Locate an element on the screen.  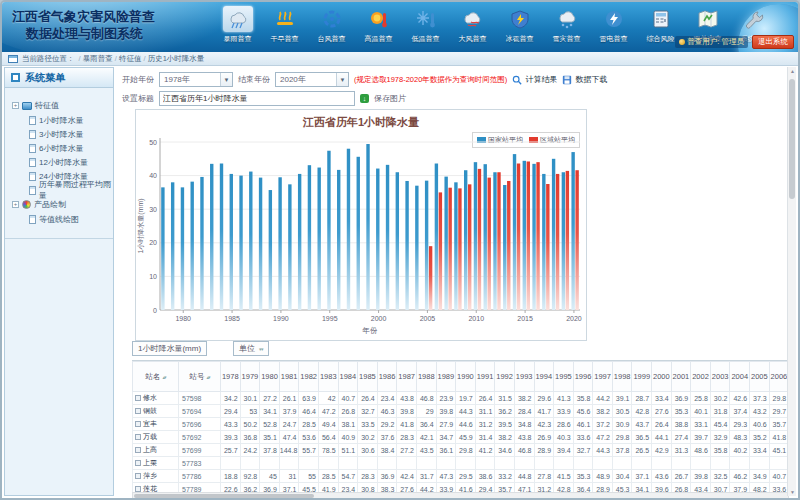
vscroll-thumb is located at coordinates (792, 139).